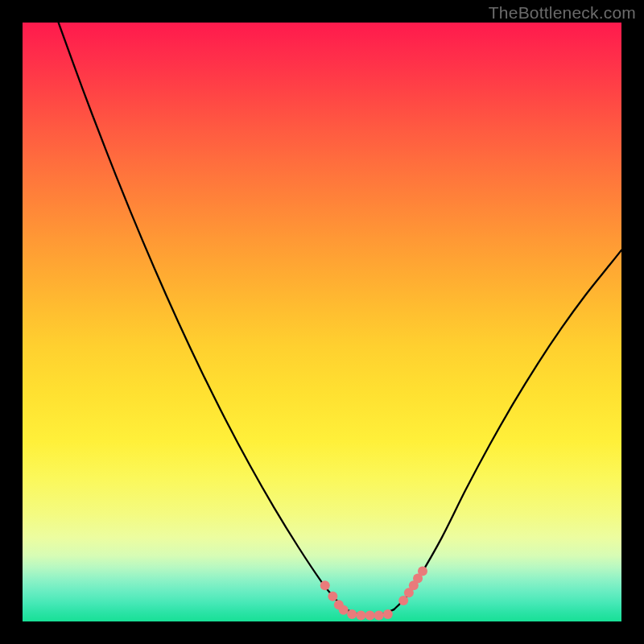 Image resolution: width=644 pixels, height=644 pixels. What do you see at coordinates (562, 13) in the screenshot?
I see `watermark-text: TheBottleneck.com` at bounding box center [562, 13].